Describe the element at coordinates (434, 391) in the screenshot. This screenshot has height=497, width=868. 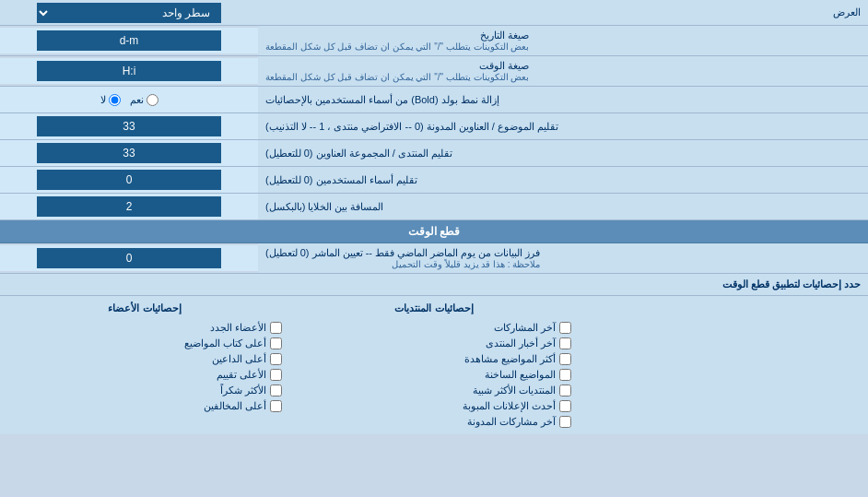
I see `col1-item-4: المنتديات الأكثر شبية` at that location.